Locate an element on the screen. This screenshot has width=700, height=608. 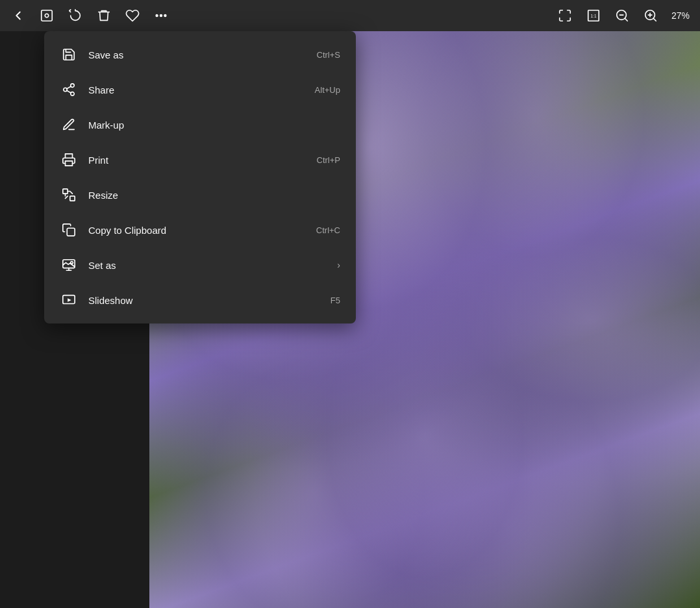
menu-item-resize: Resize is located at coordinates (200, 195).